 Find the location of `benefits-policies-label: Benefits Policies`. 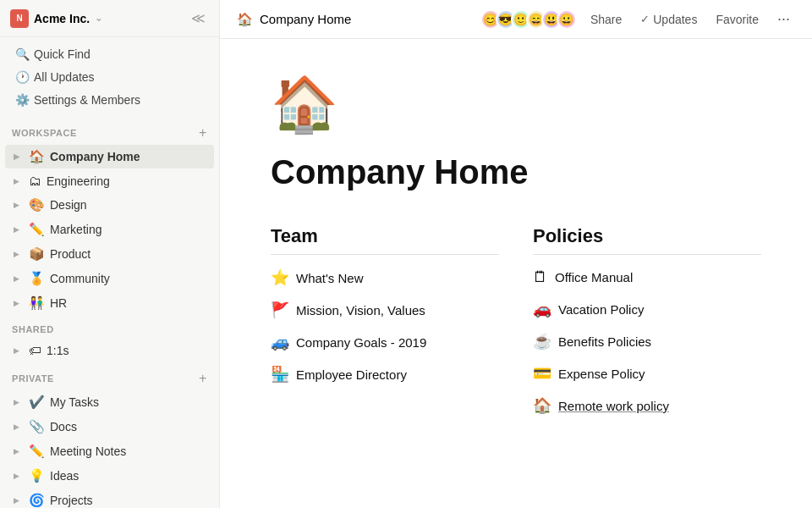

benefits-policies-label: Benefits Policies is located at coordinates (605, 342).